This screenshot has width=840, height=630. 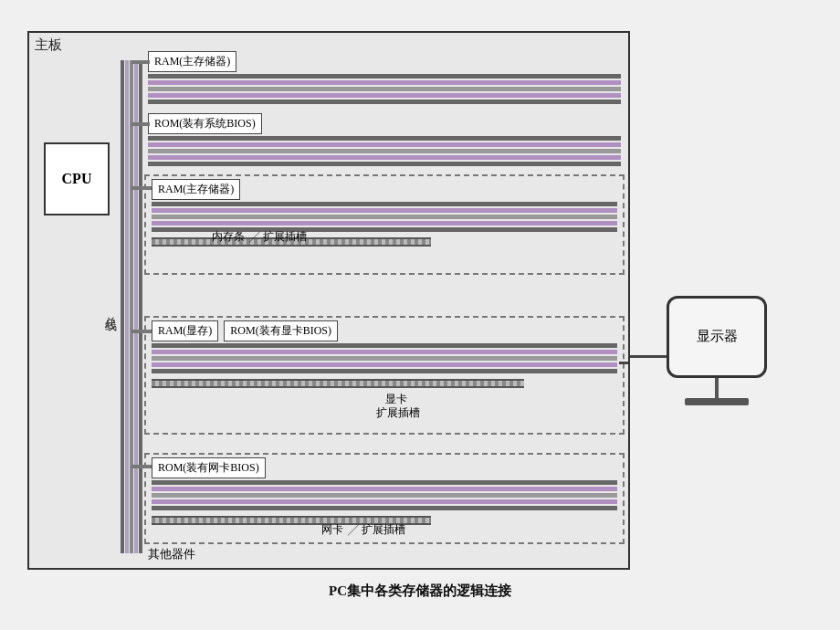 I want to click on gpu-ram-chip: RAM(显存), so click(x=184, y=331).